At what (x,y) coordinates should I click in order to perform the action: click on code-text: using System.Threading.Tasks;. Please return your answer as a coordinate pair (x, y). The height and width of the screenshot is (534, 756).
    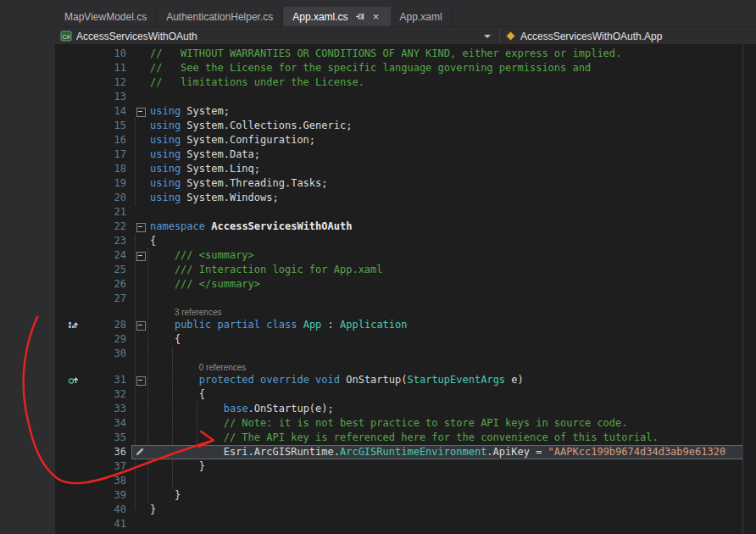
    Looking at the image, I should click on (447, 183).